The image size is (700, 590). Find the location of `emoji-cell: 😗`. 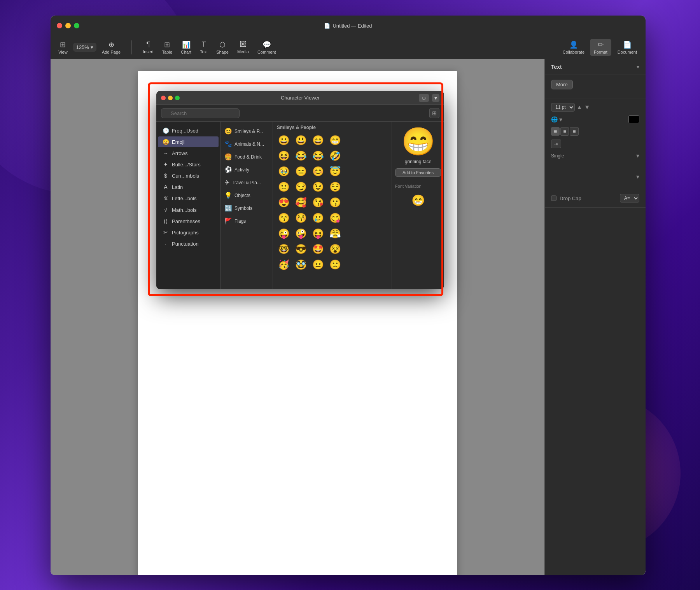

emoji-cell: 😗 is located at coordinates (335, 202).